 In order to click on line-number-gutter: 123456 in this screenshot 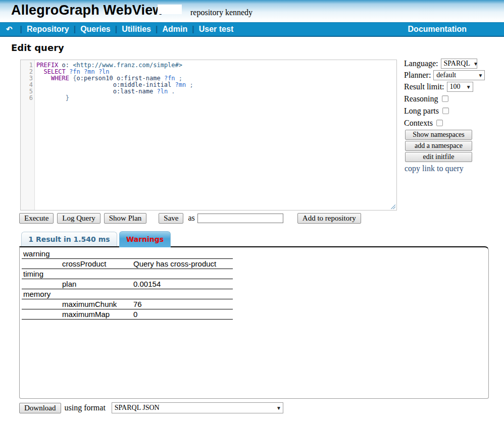, I will do `click(28, 135)`.